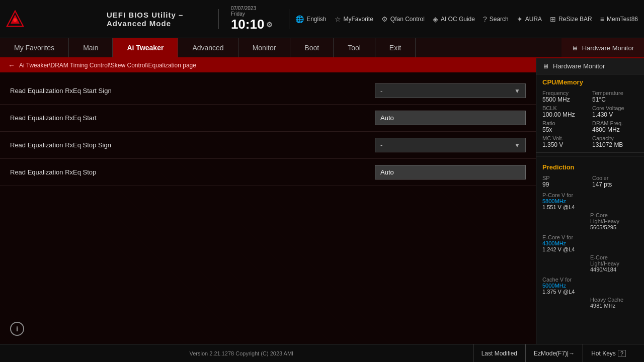 This screenshot has width=644, height=362. Describe the element at coordinates (270, 25) in the screenshot. I see `time-settings-icon: ⚙` at that location.